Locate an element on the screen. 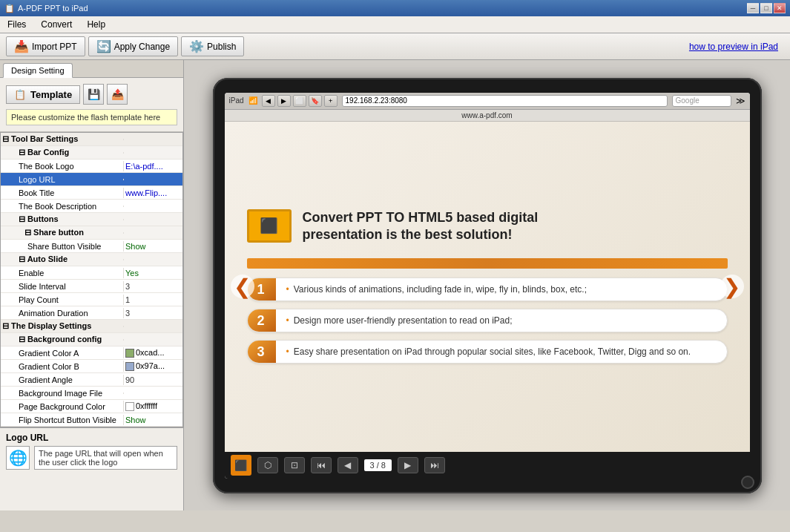 This screenshot has height=532, width=790. tree-section-buttons: ⊟ Buttons is located at coordinates (92, 220).